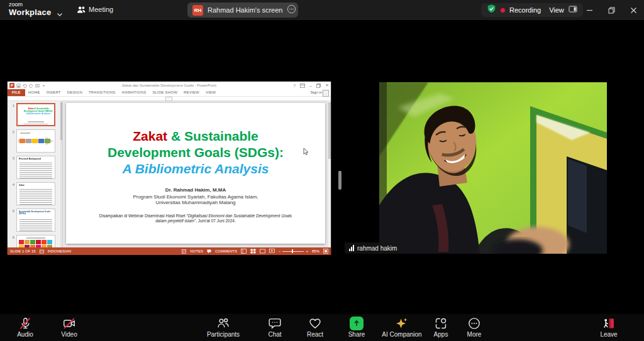 This screenshot has height=341, width=644. Describe the element at coordinates (44, 85) in the screenshot. I see `qat-dropdown-icon` at that location.